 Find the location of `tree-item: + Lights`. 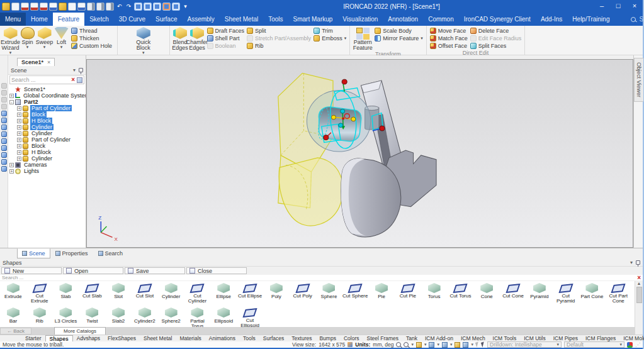

tree-item: + Lights is located at coordinates (48, 171).